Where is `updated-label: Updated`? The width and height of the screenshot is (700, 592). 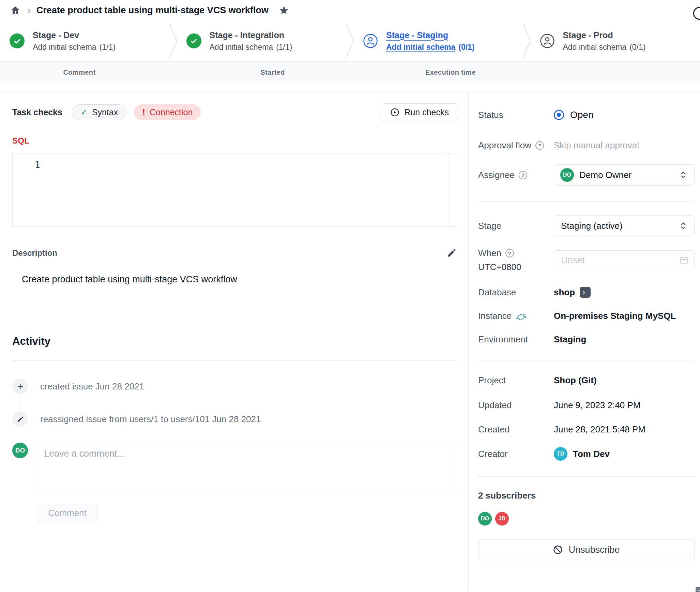 updated-label: Updated is located at coordinates (516, 405).